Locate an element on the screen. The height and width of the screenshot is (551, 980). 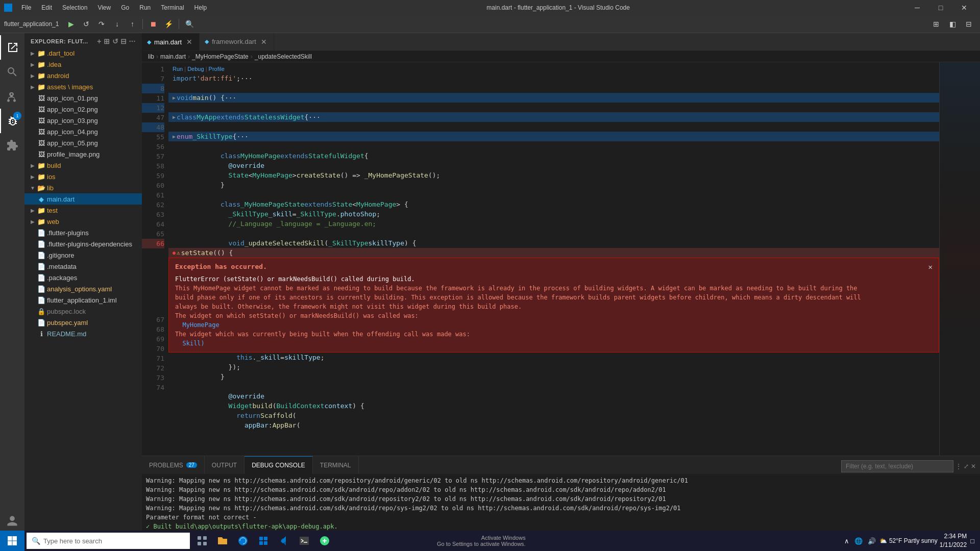
activate-windows: Activate Windows Go to Settings to activ… is located at coordinates (481, 541).